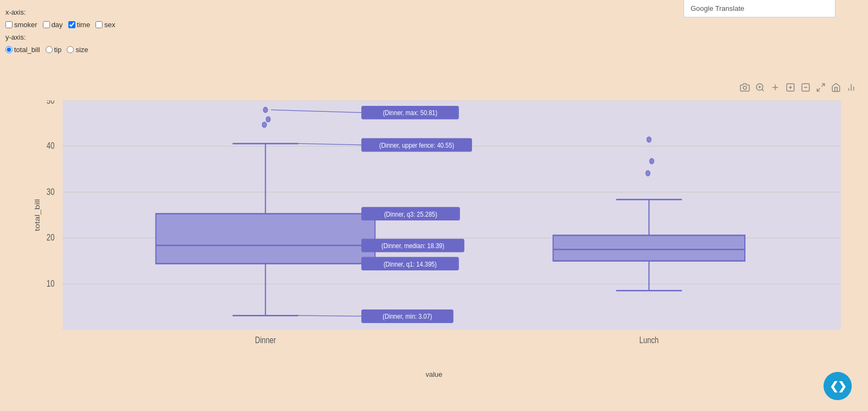  I want to click on svg-text: total_bill, so click(37, 215).